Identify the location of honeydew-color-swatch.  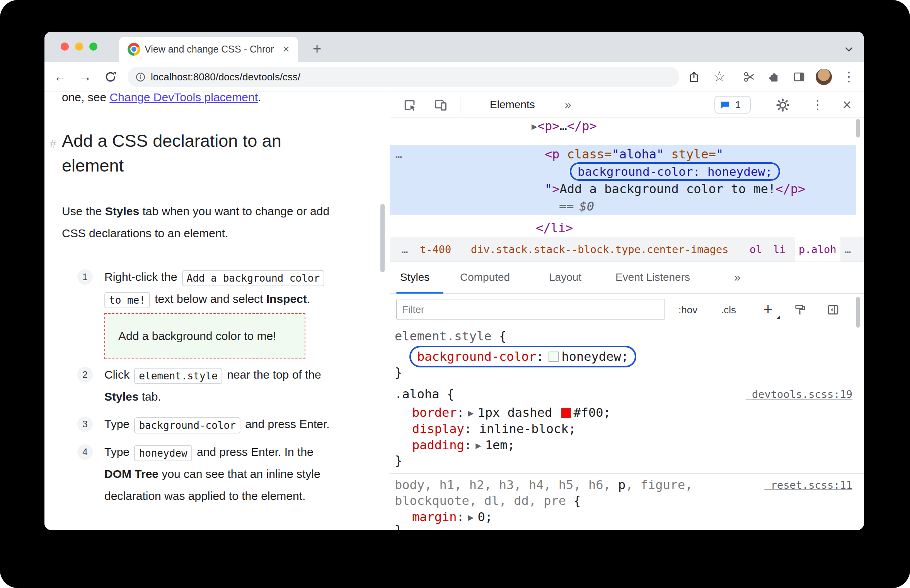
(554, 357).